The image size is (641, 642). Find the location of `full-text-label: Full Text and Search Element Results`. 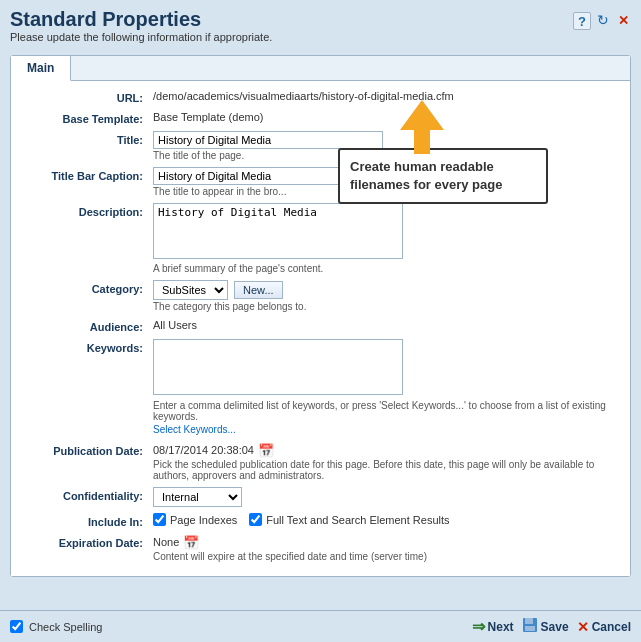

full-text-label: Full Text and Search Element Results is located at coordinates (358, 520).